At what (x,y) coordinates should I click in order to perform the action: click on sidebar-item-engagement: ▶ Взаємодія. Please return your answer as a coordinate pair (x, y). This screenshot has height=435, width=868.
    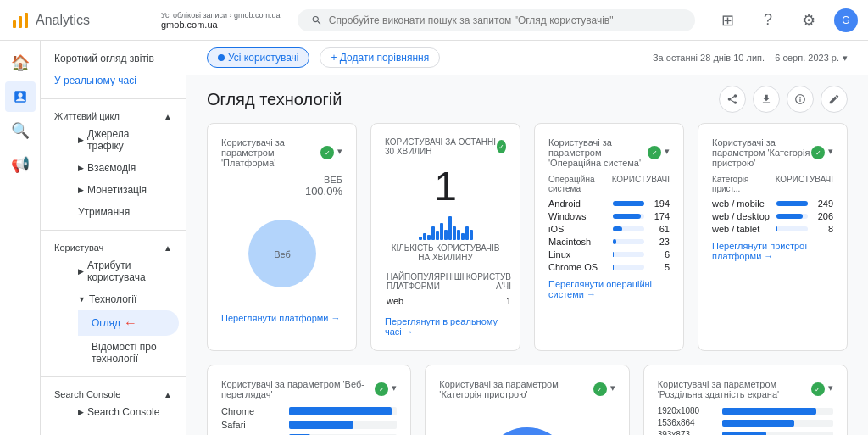
    Looking at the image, I should click on (122, 168).